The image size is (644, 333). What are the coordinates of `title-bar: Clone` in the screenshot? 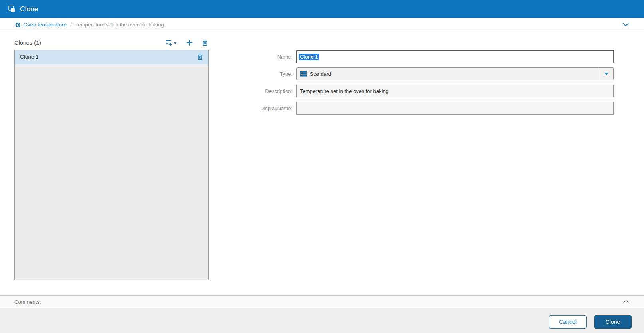 It's located at (322, 9).